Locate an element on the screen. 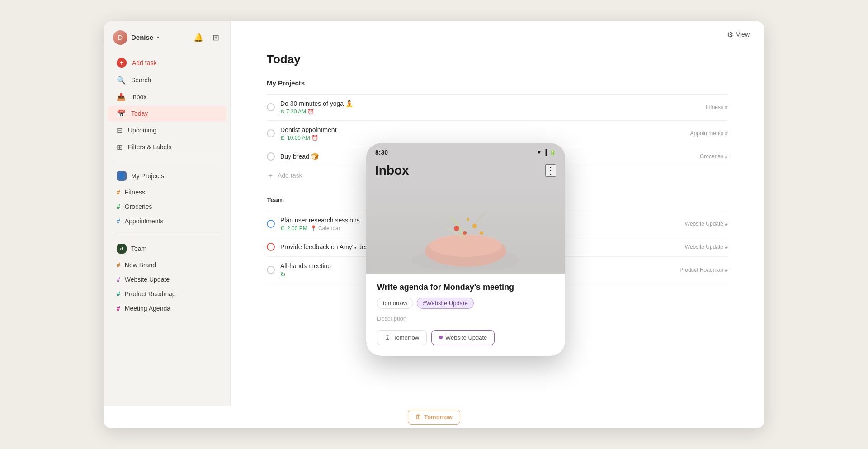 The width and height of the screenshot is (868, 449). sidebar-item-label: Search is located at coordinates (141, 80).